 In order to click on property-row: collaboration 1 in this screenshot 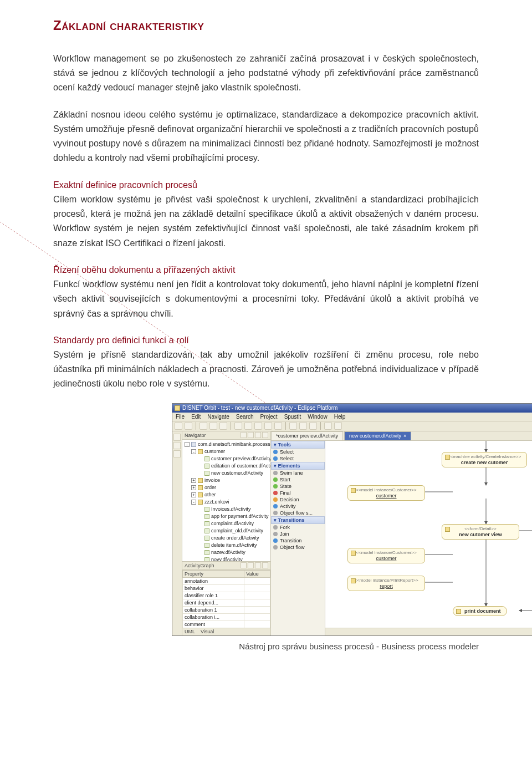, I will do `click(227, 610)`.